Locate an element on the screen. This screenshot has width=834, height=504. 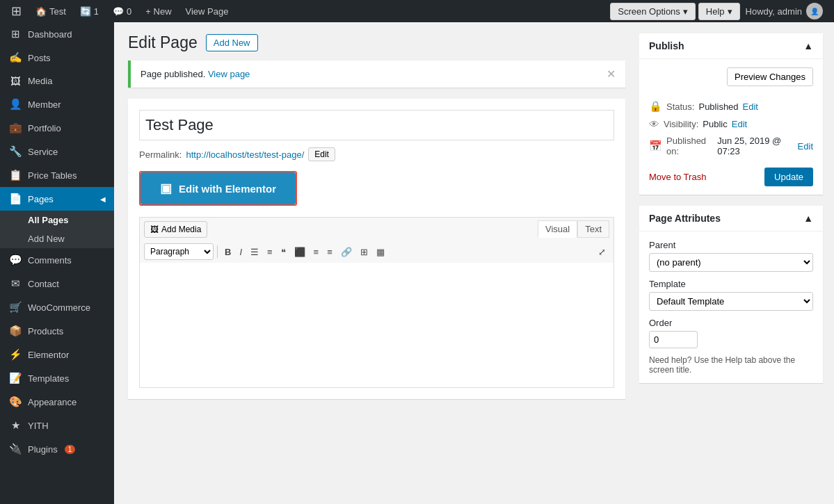
visual-tab: Visual is located at coordinates (558, 229).